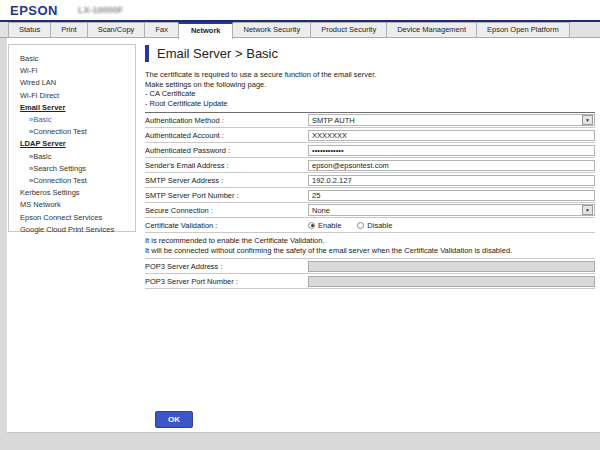 This screenshot has width=600, height=450. Describe the element at coordinates (72, 120) in the screenshot. I see `sidebar-item-email-server-basic: »Basic` at that location.